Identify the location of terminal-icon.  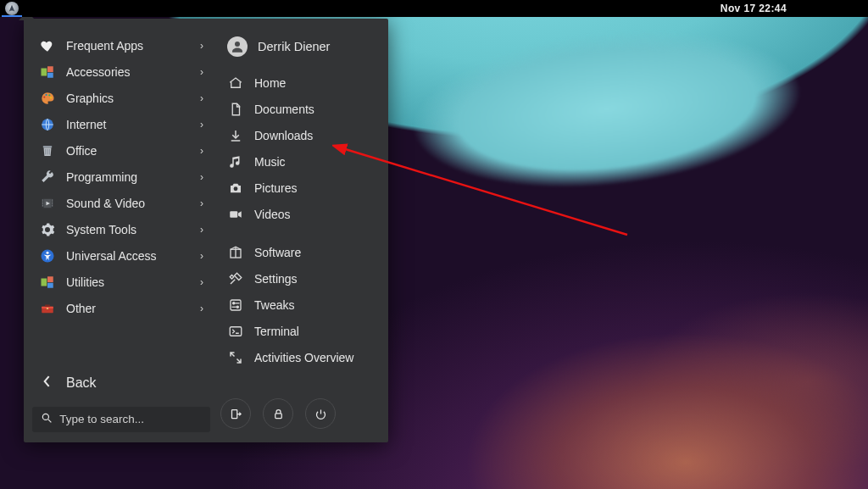
(236, 331).